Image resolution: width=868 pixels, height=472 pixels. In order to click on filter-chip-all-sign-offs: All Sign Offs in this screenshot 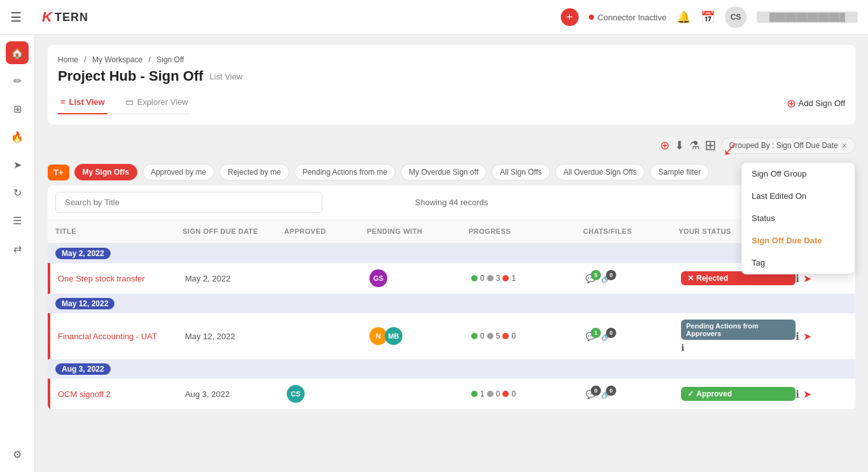, I will do `click(521, 172)`.